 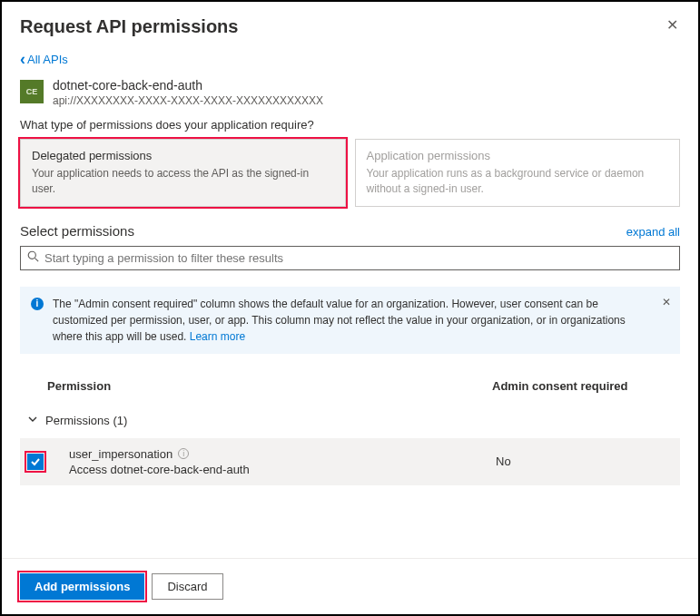 I want to click on permission-description: Access dotnet-core-back-end-auth, so click(x=282, y=470).